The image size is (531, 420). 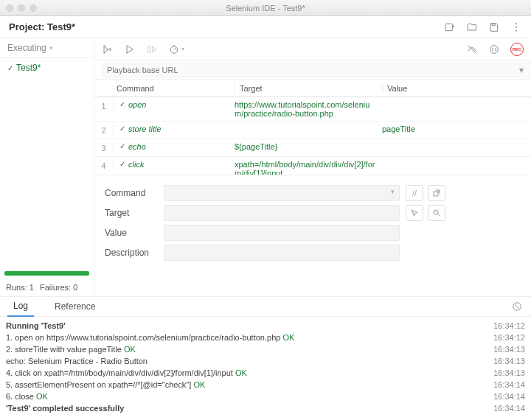 I want to click on run-all-icon, so click(x=108, y=49).